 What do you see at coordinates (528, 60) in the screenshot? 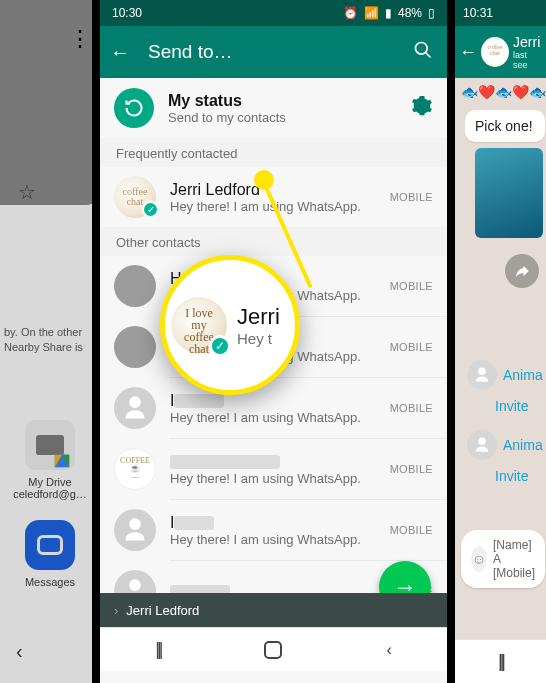
I see `chat-subtitle: last see` at bounding box center [528, 60].